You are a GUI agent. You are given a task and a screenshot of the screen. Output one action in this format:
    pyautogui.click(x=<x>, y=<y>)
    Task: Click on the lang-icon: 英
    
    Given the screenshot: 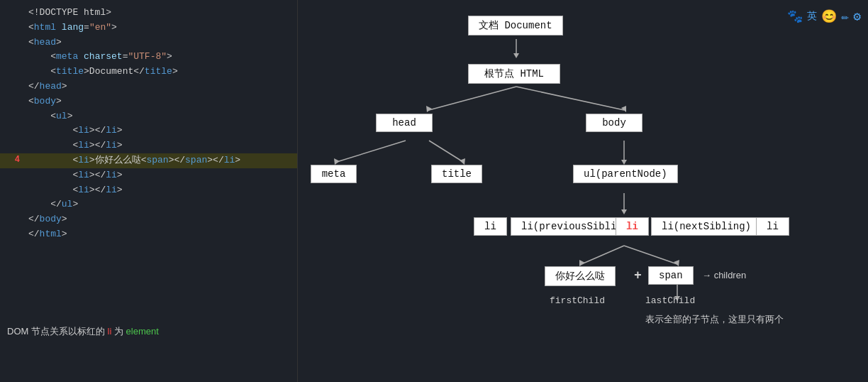 What is the action you would take?
    pyautogui.click(x=812, y=16)
    